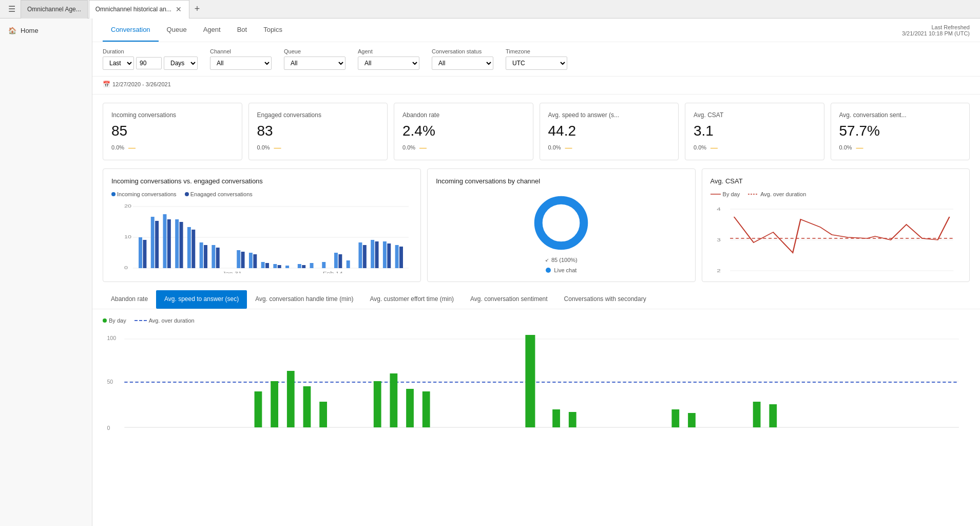 The image size is (980, 526). I want to click on duration-filter: Duration Last Days, so click(150, 59).